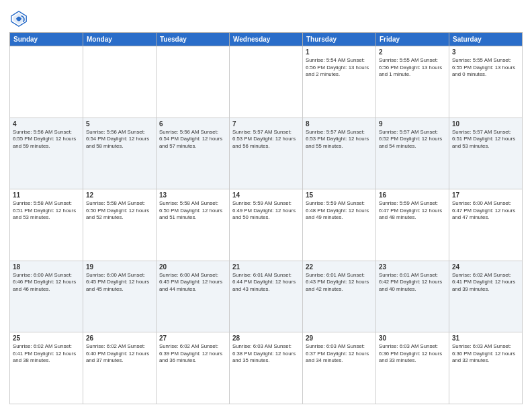  What do you see at coordinates (339, 68) in the screenshot?
I see `cell-info: Sunrise: 5:54 AM Sunset: 6:56 PM Dayligh…` at bounding box center [339, 68].